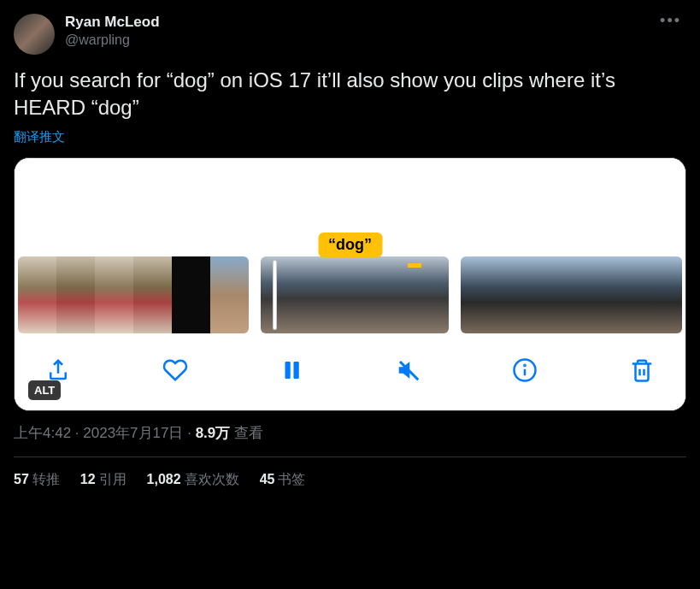  Describe the element at coordinates (409, 370) in the screenshot. I see `mute-button` at that location.